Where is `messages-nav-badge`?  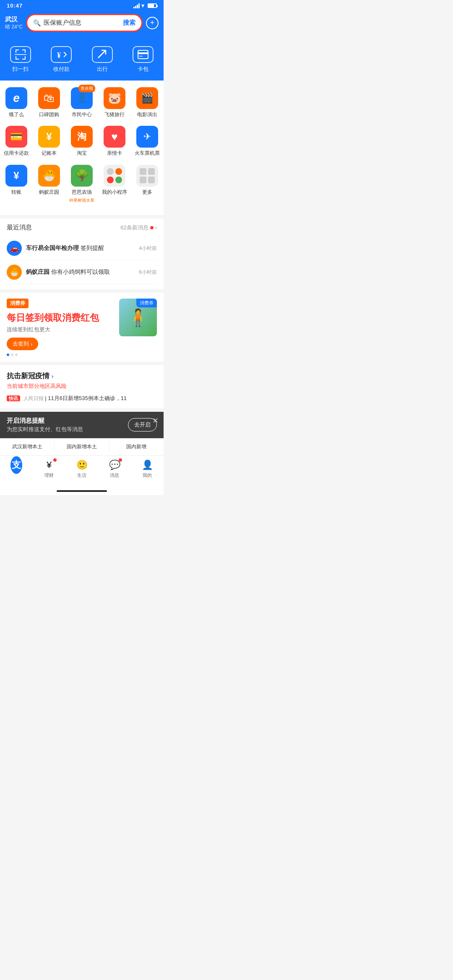 messages-nav-badge is located at coordinates (120, 460).